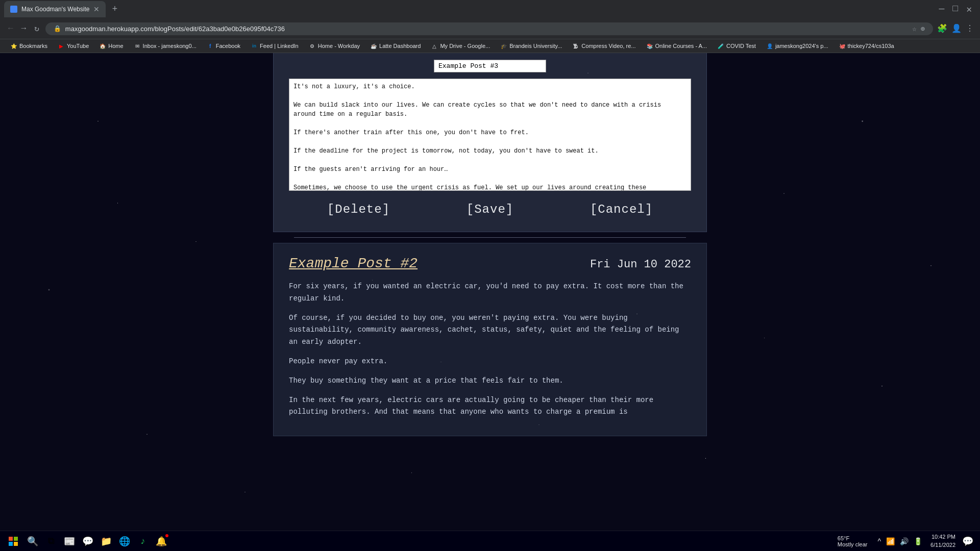  I want to click on compress-icon: 🗜, so click(576, 46).